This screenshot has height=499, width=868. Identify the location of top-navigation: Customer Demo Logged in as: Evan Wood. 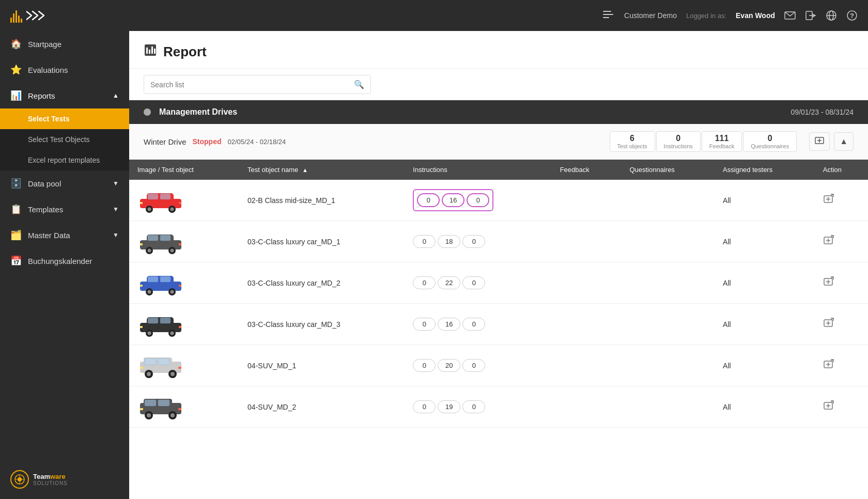
(434, 15).